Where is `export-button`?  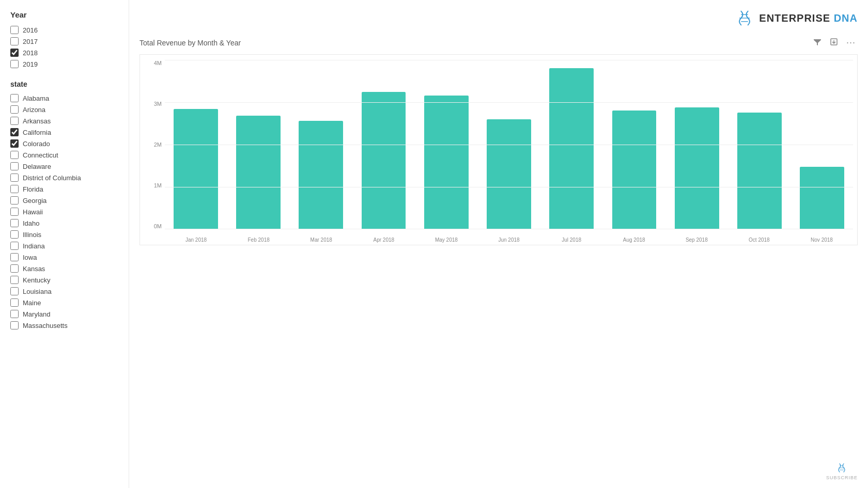 export-button is located at coordinates (834, 43).